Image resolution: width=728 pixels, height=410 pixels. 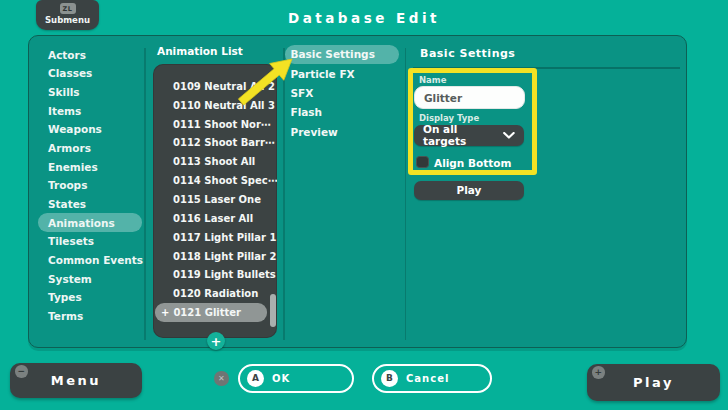 What do you see at coordinates (90, 278) in the screenshot?
I see `sidebar-item-system: System` at bounding box center [90, 278].